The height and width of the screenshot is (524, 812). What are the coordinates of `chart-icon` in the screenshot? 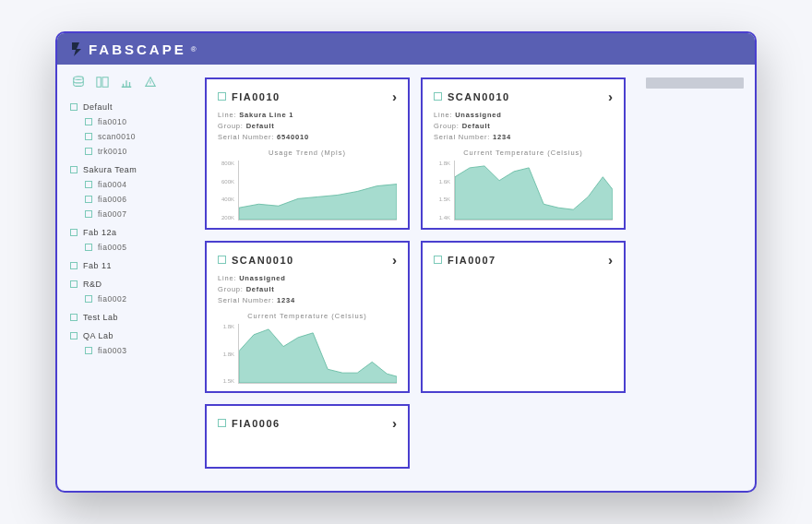 It's located at (126, 82).